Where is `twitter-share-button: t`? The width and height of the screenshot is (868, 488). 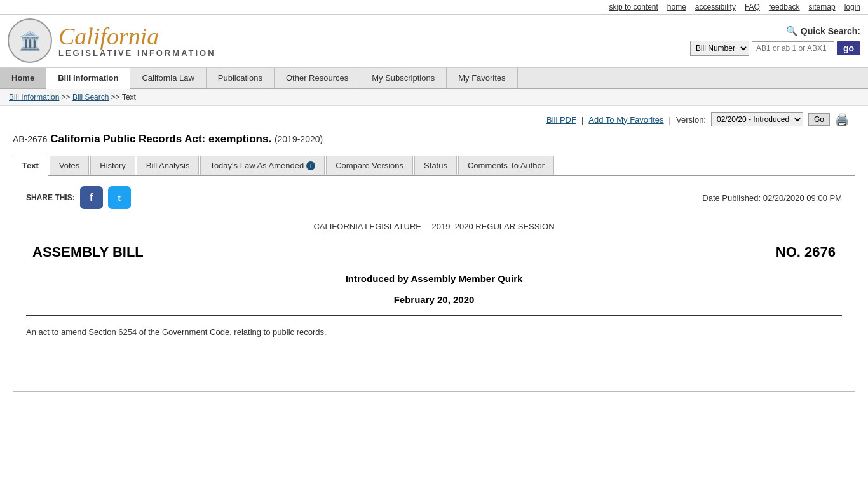 twitter-share-button: t is located at coordinates (119, 198).